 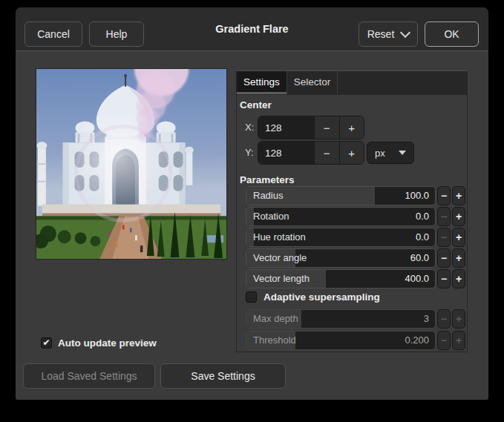 What do you see at coordinates (444, 319) in the screenshot?
I see `max-depth-decrement-button: −` at bounding box center [444, 319].